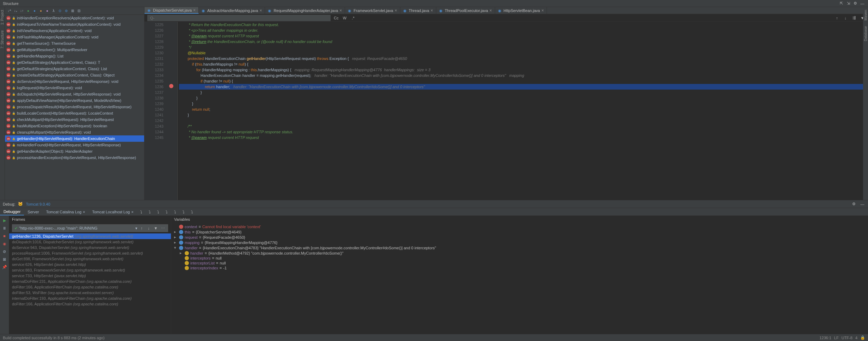  I want to click on structure-item: m🔒initHandlerExceptionResolvers(Applicat…, so click(75, 18).